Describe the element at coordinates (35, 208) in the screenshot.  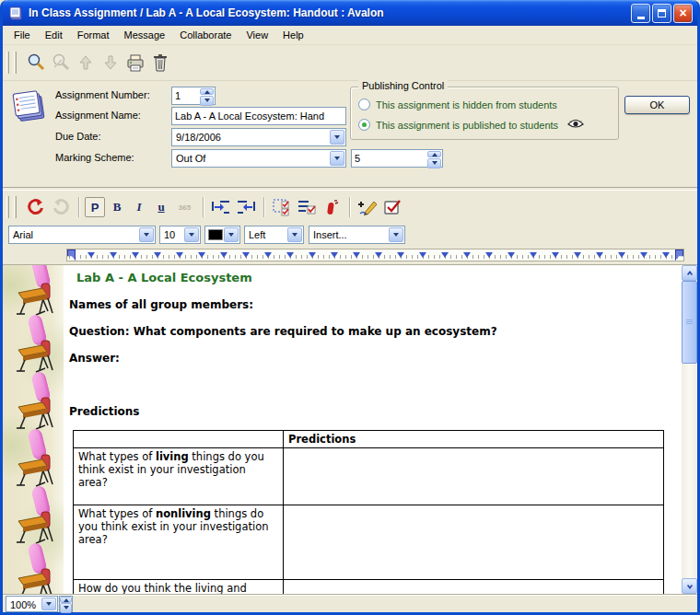
I see `undo-button` at that location.